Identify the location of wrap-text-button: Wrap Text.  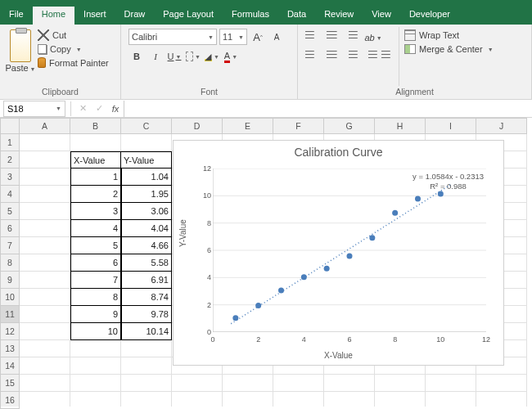
(449, 35).